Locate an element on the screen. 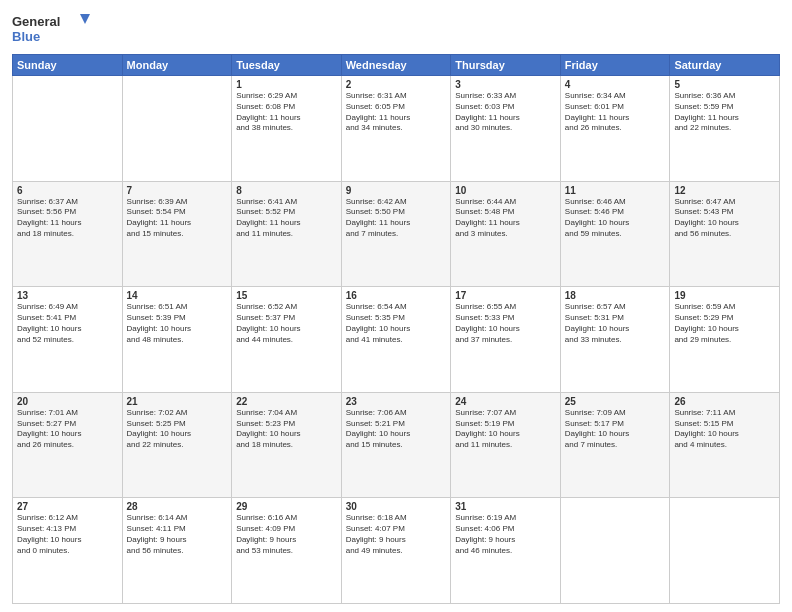  cell-content: Sunrise: 6:37 AM Sunset: 5:56 PM Dayligh… is located at coordinates (68, 218).